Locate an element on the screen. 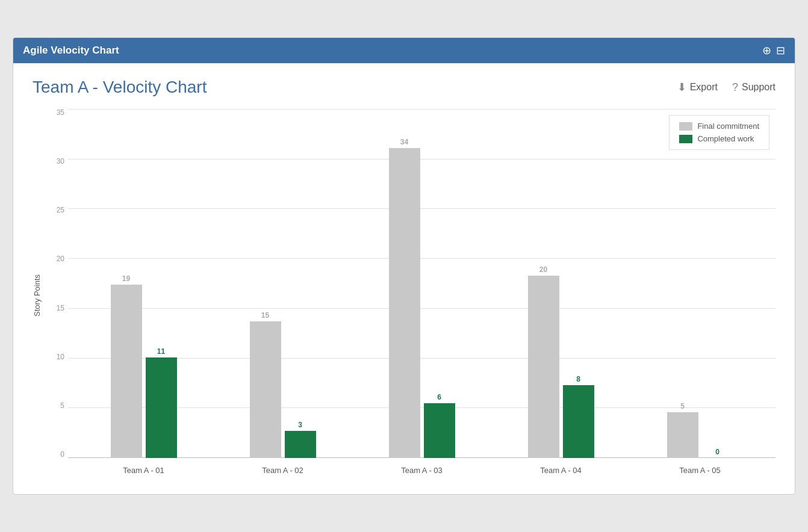 This screenshot has width=808, height=532. move-icon: ⊕ is located at coordinates (767, 51).